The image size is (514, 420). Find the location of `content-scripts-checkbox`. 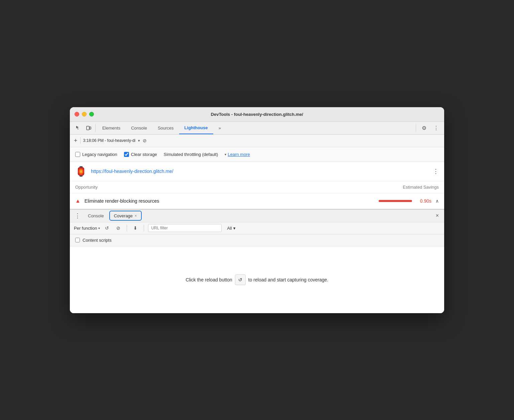

content-scripts-checkbox is located at coordinates (78, 240).